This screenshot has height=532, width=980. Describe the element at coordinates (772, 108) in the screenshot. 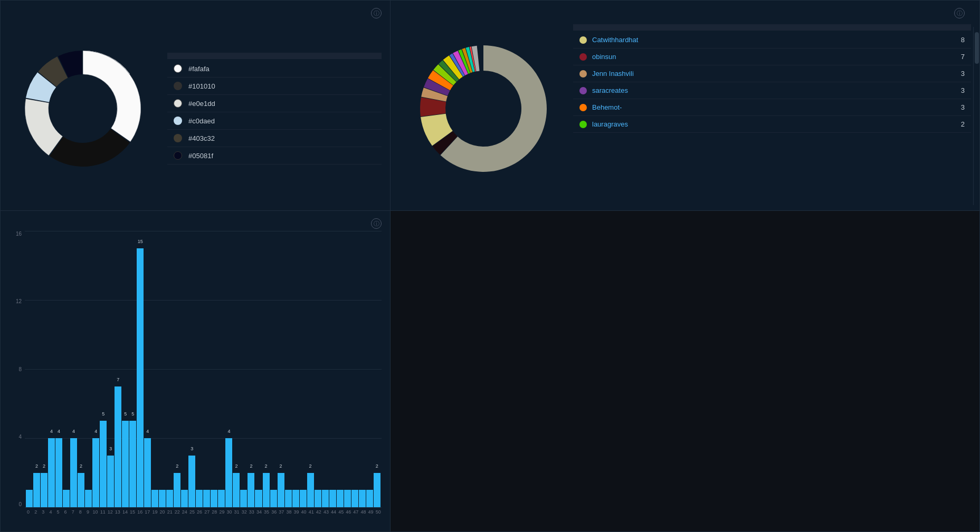

I see `shops-row-behemot: Behemot- 3` at that location.